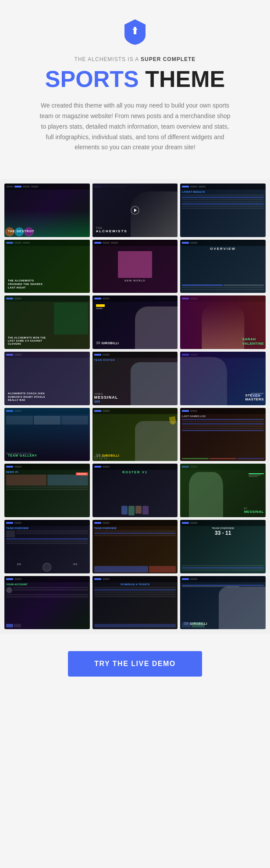 This screenshot has height=868, width=270. Describe the element at coordinates (135, 126) in the screenshot. I see `description: We created this theme with all you may n…` at that location.